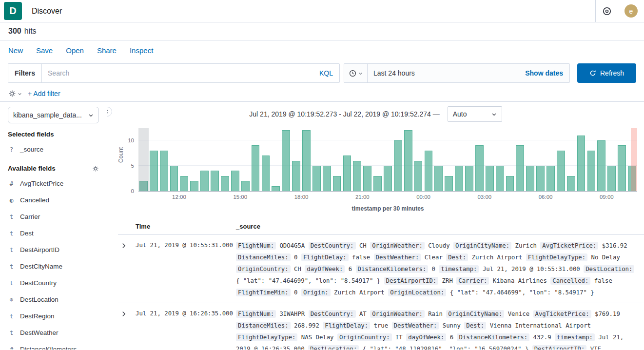 The width and height of the screenshot is (644, 350). Describe the element at coordinates (54, 233) in the screenshot. I see `sidebar-field-dest: tDest` at that location.